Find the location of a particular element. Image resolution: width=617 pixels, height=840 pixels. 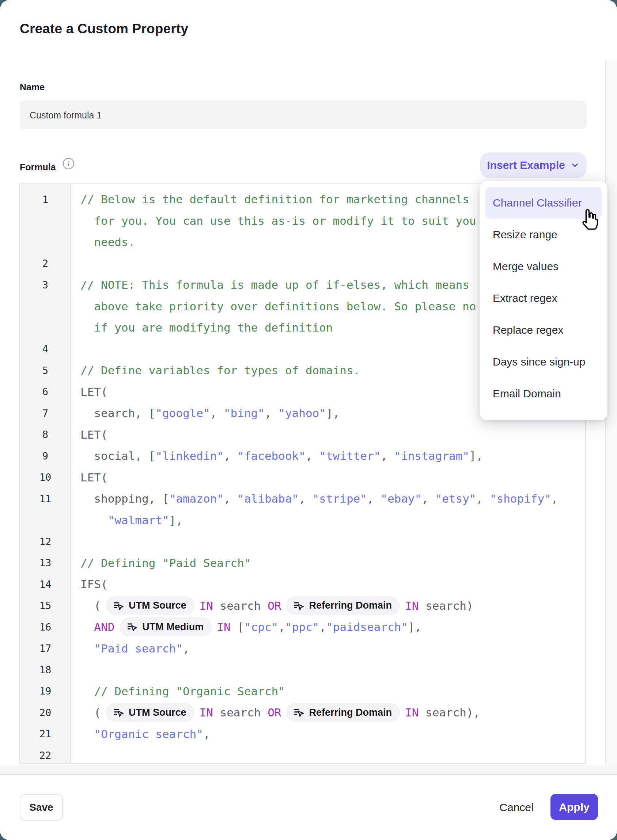

code-string: "etsy" is located at coordinates (456, 499).